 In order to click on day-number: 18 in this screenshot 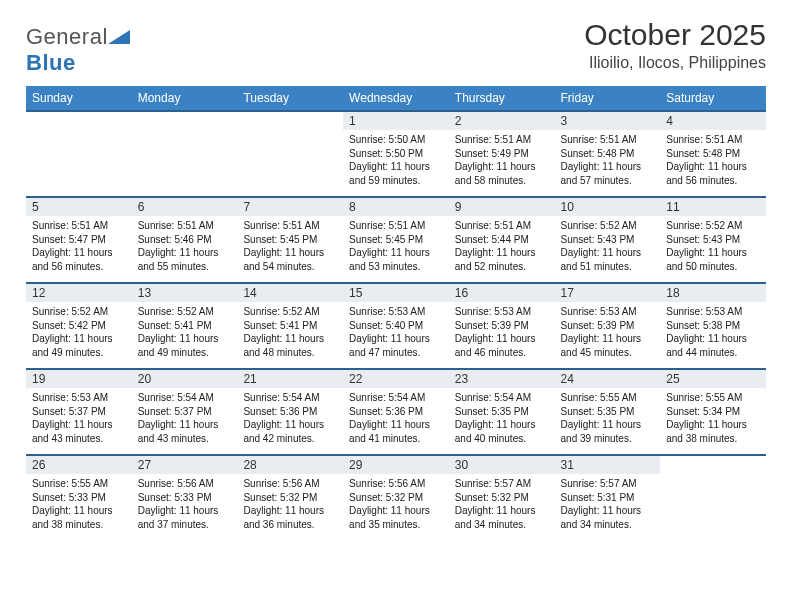, I will do `click(713, 293)`.